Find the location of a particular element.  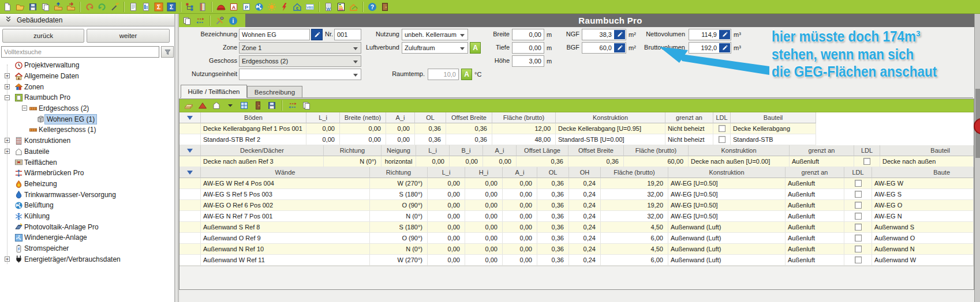

luftverbund-select: Zuluftraum is located at coordinates (435, 48).